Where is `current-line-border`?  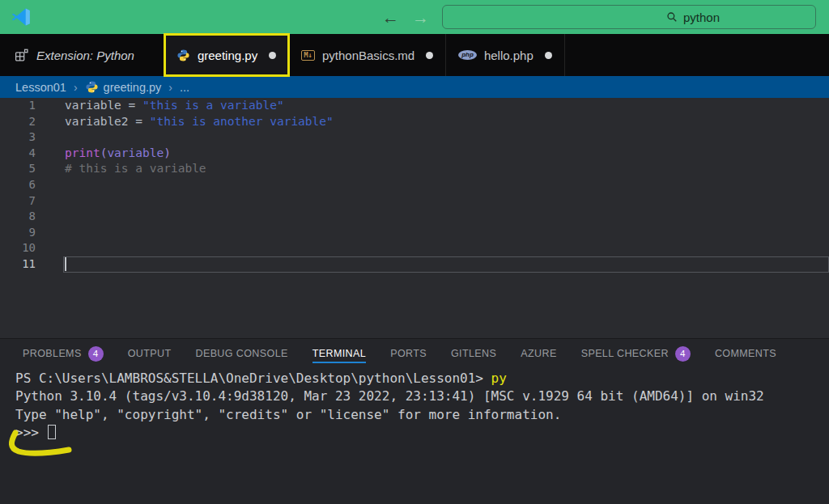
current-line-border is located at coordinates (446, 265).